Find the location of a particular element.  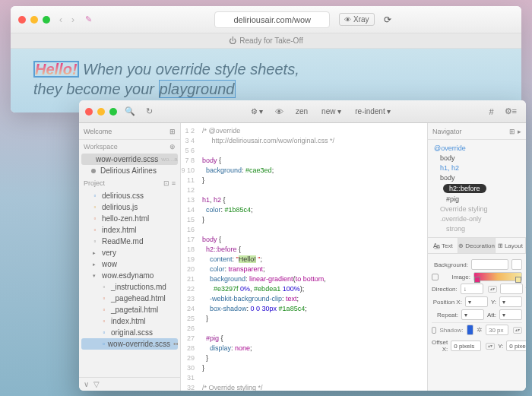

shadow-blur-field: 30 px is located at coordinates (497, 330).